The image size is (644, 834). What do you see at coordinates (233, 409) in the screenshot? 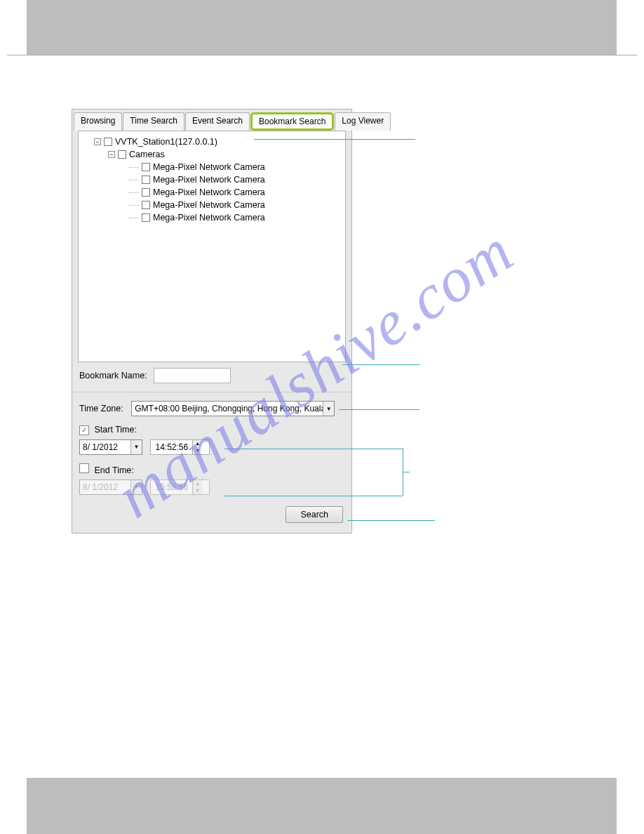
I see `timezone-dropdown: GMT+08:00 Beijing, Chongqing, Hong Kong,…` at bounding box center [233, 409].